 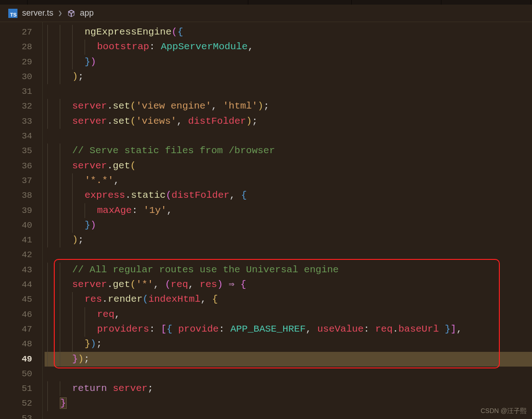 What do you see at coordinates (13, 13) in the screenshot?
I see `typescript-icon: TS` at bounding box center [13, 13].